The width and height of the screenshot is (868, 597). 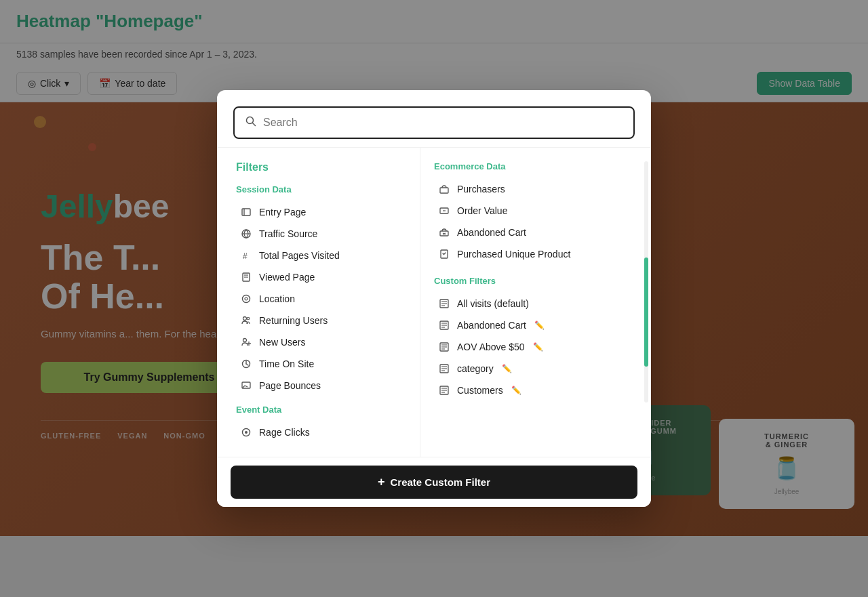 I want to click on filter-time-on-site: Time On Site, so click(x=321, y=364).